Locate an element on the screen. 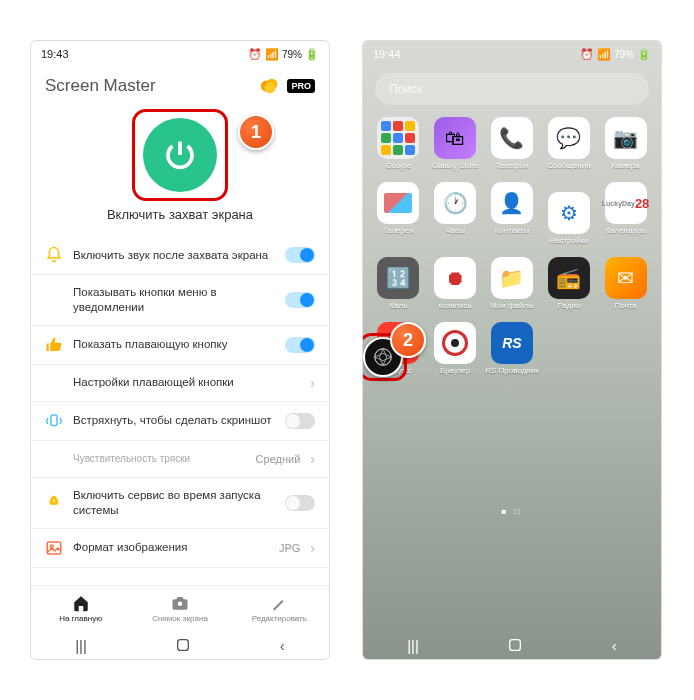 This screenshot has width=694, height=700. shake-icon is located at coordinates (54, 421).